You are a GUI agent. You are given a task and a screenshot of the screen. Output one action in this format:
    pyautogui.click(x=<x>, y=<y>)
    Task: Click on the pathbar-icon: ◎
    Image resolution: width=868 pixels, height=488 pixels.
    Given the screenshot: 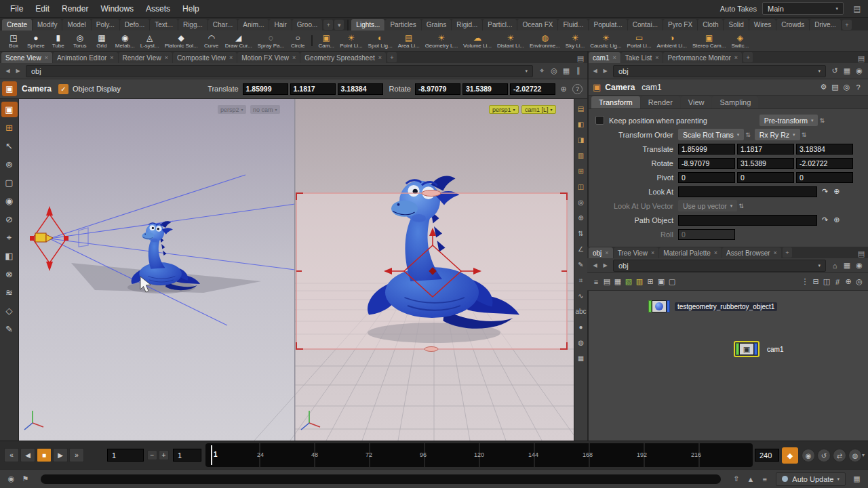 What is the action you would take?
    pyautogui.click(x=554, y=71)
    